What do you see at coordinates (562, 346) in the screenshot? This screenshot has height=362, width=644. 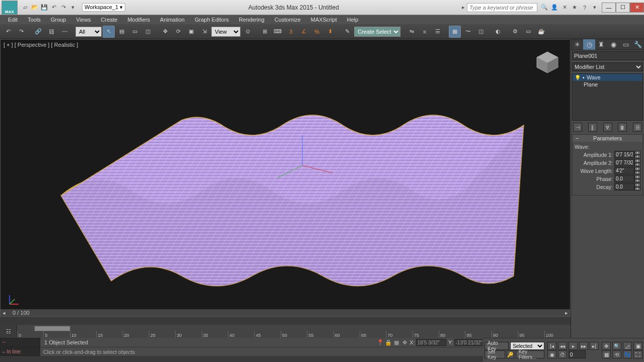 I see `prev-frame-button: ◂◂` at bounding box center [562, 346].